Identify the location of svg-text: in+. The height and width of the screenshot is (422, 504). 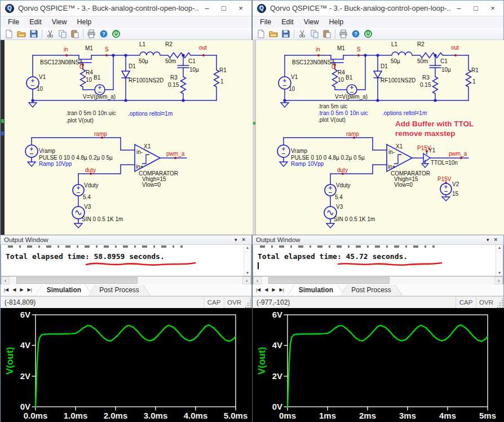
(140, 167).